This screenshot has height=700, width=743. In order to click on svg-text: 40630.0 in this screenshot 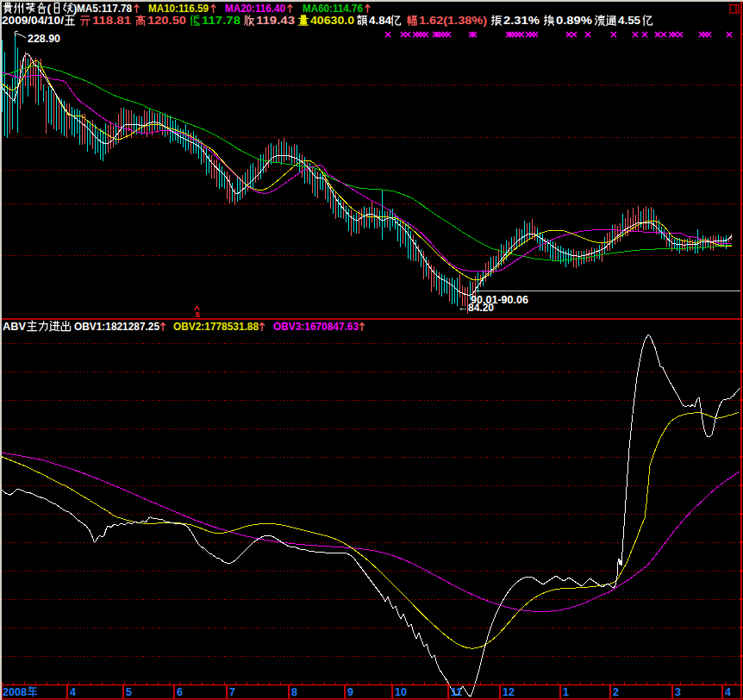, I will do `click(333, 21)`.